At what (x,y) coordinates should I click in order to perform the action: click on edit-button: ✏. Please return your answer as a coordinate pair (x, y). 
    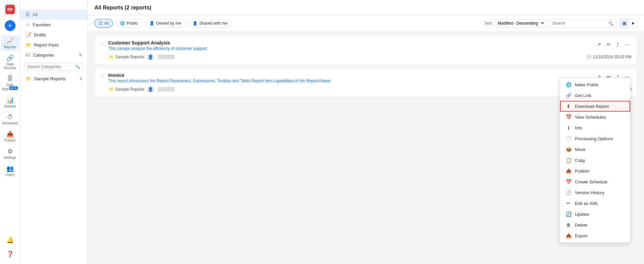
    Looking at the image, I should click on (609, 45).